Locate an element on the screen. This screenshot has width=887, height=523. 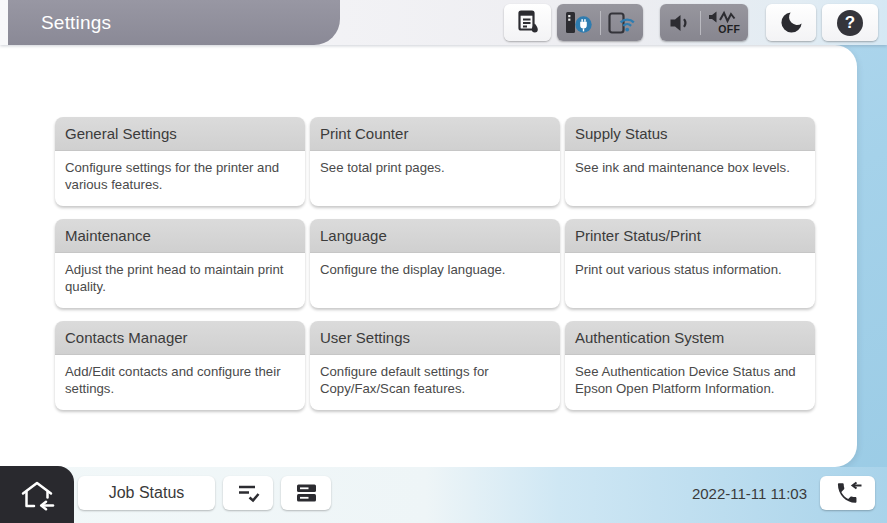
card-description: See ink and maintenance box levels. is located at coordinates (690, 164).